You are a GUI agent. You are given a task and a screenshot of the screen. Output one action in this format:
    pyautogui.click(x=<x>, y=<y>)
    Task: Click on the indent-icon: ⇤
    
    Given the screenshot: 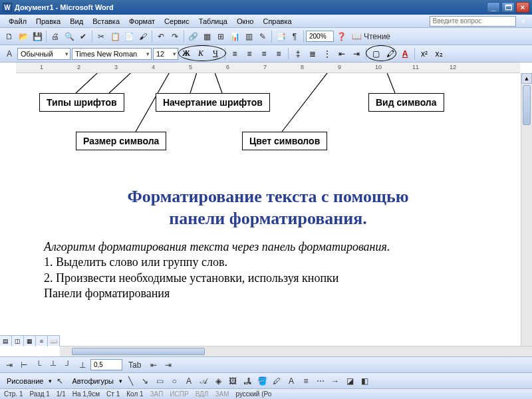 What is the action you would take?
    pyautogui.click(x=154, y=365)
    